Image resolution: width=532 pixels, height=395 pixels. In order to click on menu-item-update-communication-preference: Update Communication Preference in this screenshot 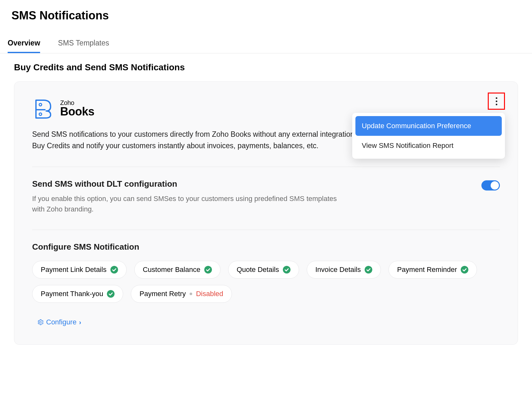, I will do `click(429, 126)`.